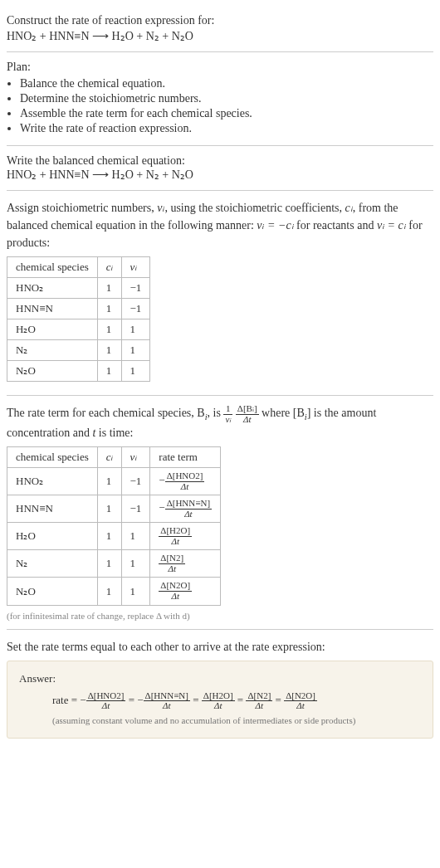 Image resolution: width=440 pixels, height=868 pixels. Describe the element at coordinates (115, 591) in the screenshot. I see `table-row: N₂O 1 1 Δ[N2O]Δt` at that location.